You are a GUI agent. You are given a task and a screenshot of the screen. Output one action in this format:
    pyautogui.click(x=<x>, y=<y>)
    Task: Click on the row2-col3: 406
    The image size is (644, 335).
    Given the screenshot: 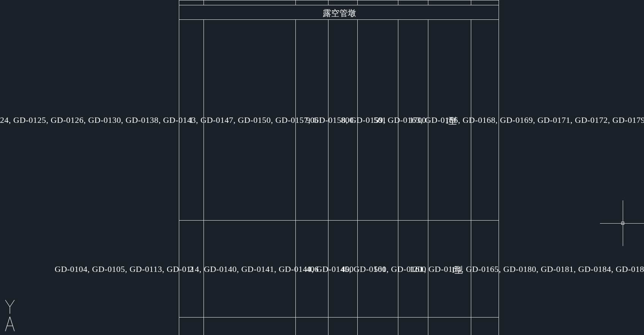 What is the action you would take?
    pyautogui.click(x=312, y=269)
    